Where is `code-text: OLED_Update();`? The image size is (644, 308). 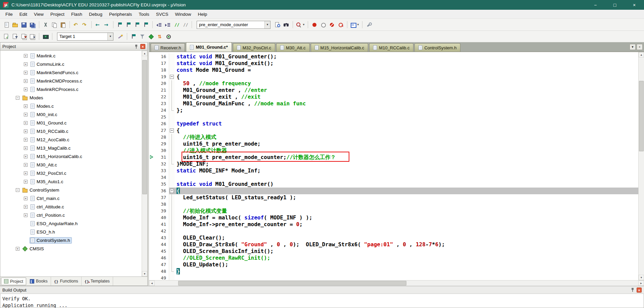 code-text: OLED_Update(); is located at coordinates (406, 265).